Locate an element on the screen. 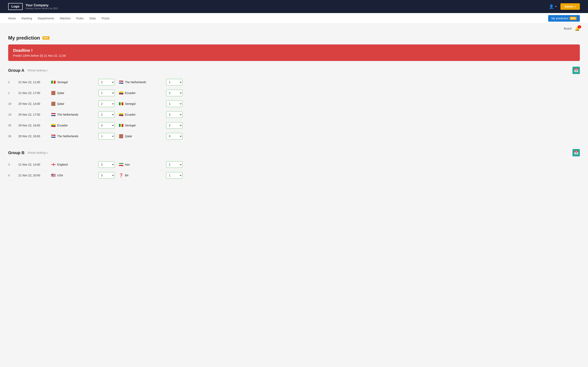  user-icon: 👤 ▼ is located at coordinates (553, 7).